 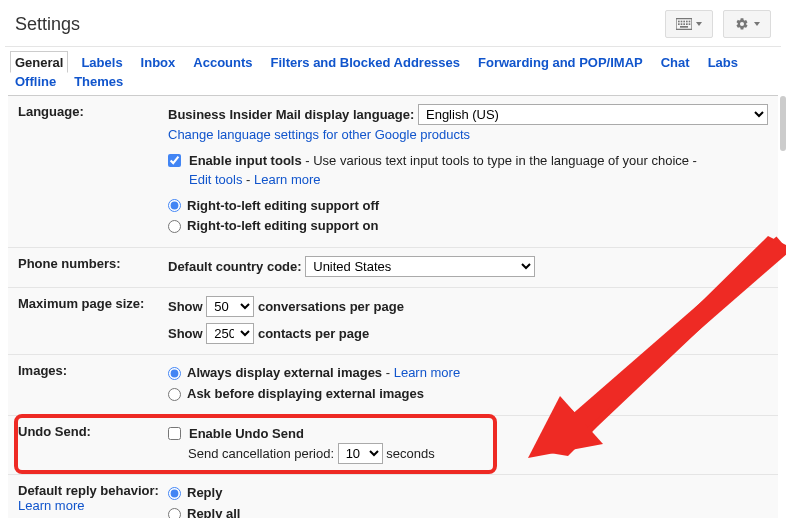 I want to click on tab-labs: Labs, so click(x=723, y=62).